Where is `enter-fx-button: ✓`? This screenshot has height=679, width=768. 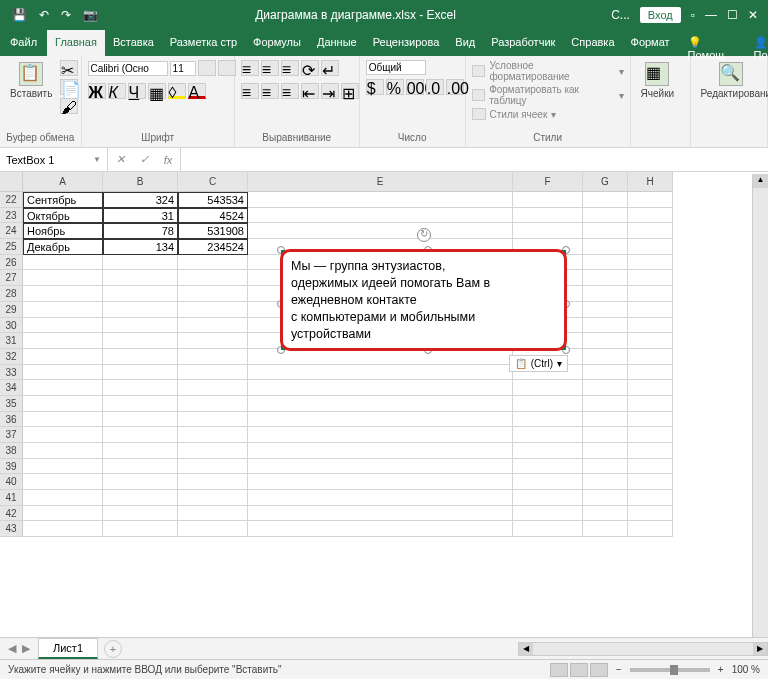
enter-fx-button: ✓ is located at coordinates (144, 160).